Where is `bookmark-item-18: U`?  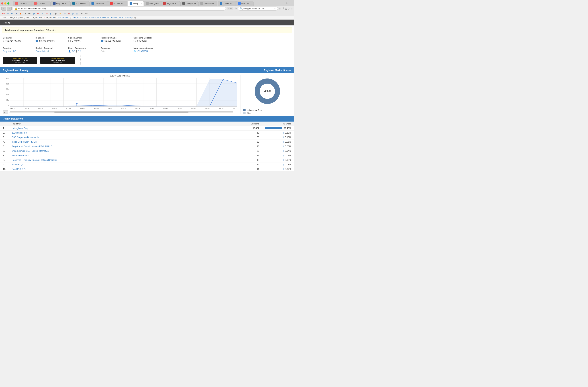
bookmark-item-18: U is located at coordinates (82, 14).